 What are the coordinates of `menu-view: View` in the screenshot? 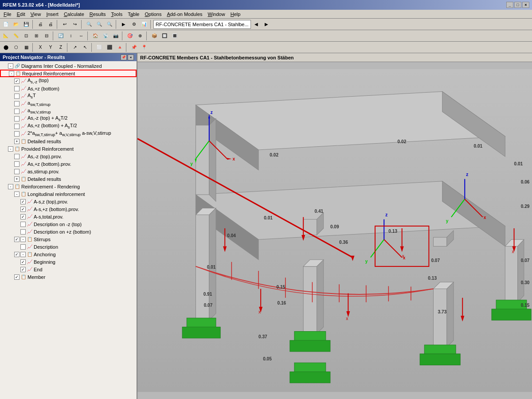 It's located at (36, 14).